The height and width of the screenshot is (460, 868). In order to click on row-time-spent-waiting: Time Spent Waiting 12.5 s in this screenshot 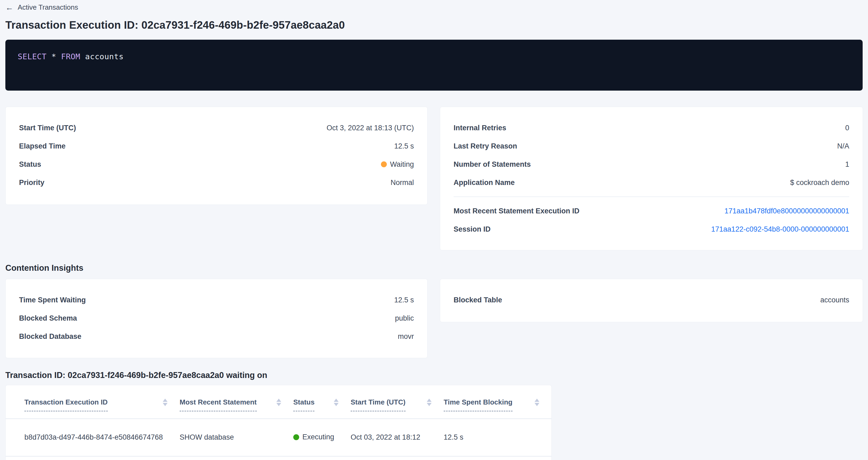, I will do `click(216, 300)`.